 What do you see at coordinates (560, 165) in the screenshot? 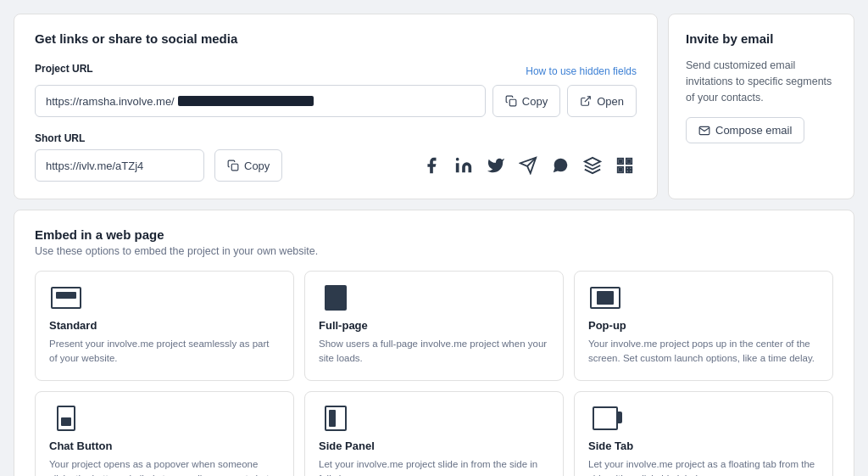
I see `whatsapp-icon` at bounding box center [560, 165].